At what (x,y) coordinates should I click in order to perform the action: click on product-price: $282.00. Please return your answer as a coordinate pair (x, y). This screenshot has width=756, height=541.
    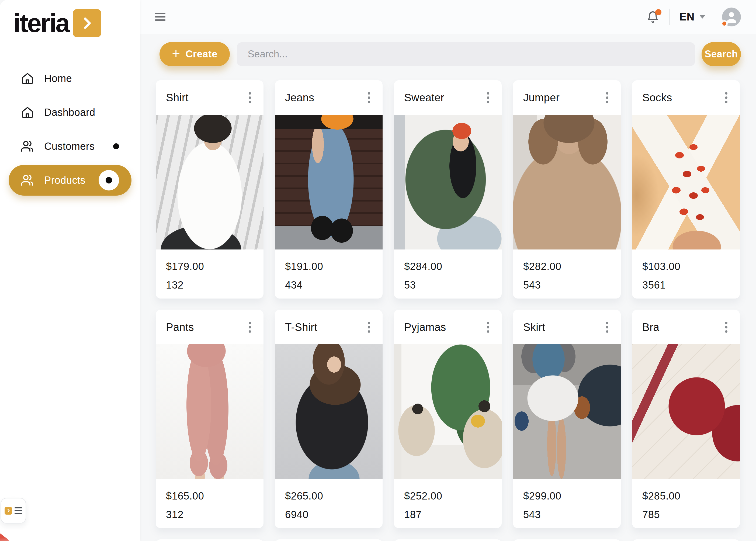
    Looking at the image, I should click on (567, 267).